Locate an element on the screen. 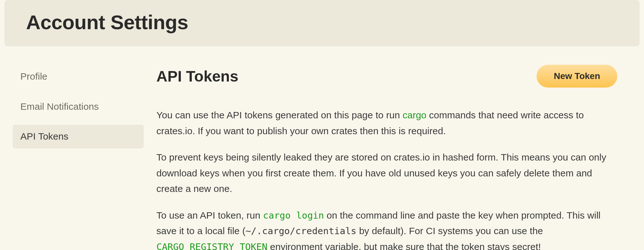  cargo-link: cargo is located at coordinates (414, 115).